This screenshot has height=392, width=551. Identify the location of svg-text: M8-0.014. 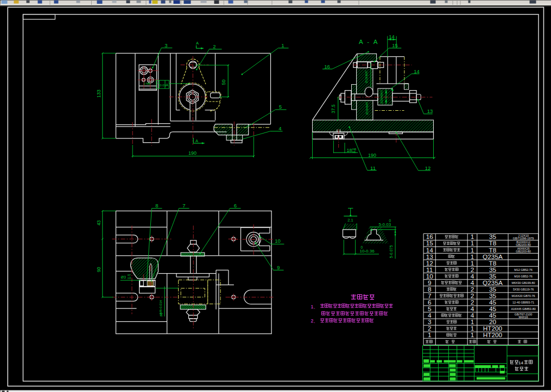
(161, 307).